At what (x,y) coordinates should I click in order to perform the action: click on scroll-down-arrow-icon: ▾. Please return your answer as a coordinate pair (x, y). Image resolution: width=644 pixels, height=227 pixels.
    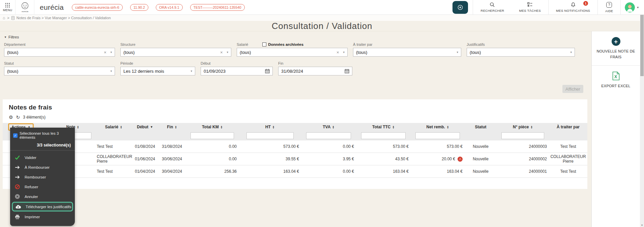
    Looking at the image, I should click on (642, 225).